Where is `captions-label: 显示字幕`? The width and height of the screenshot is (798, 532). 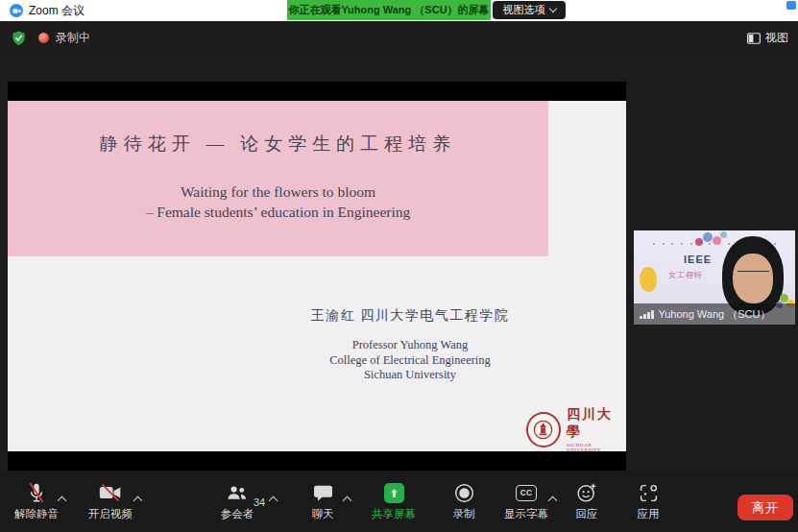 captions-label: 显示字幕 is located at coordinates (526, 515).